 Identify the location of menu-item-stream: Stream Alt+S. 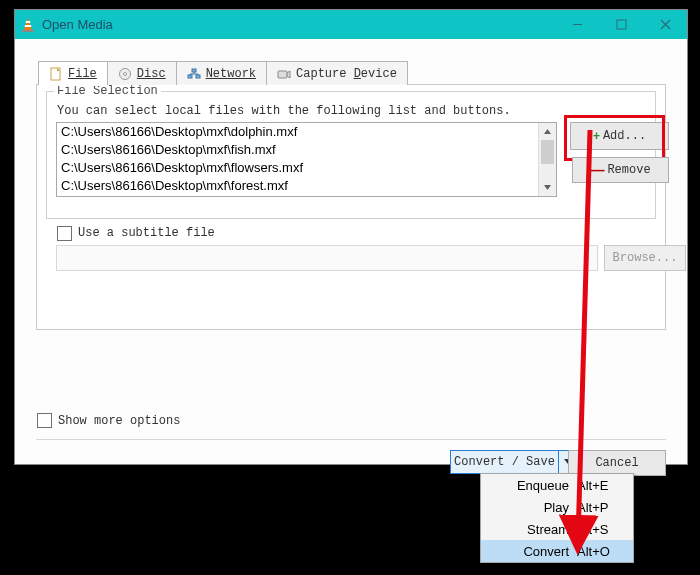
(557, 529).